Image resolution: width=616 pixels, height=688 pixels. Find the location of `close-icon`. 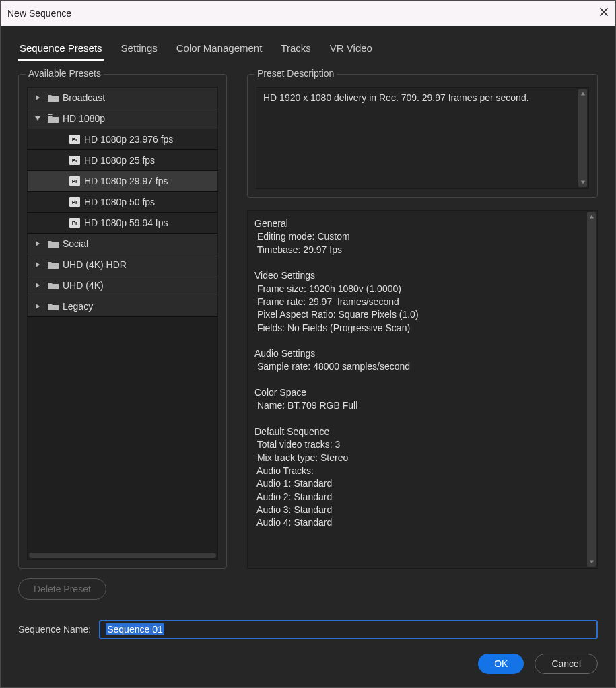

close-icon is located at coordinates (604, 13).